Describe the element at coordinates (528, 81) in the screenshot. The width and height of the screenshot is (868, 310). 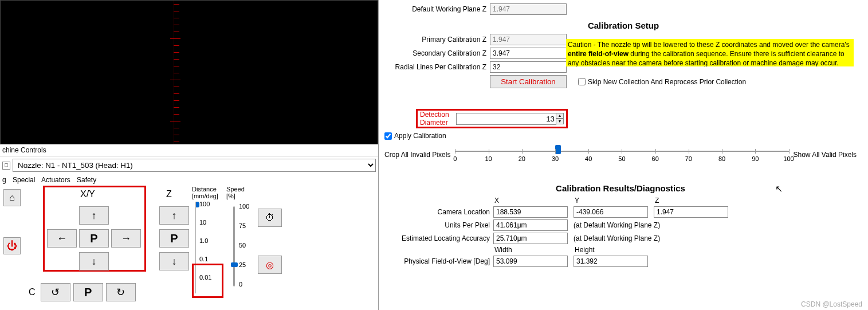
I see `start-calibration-button: Start Calibration` at that location.